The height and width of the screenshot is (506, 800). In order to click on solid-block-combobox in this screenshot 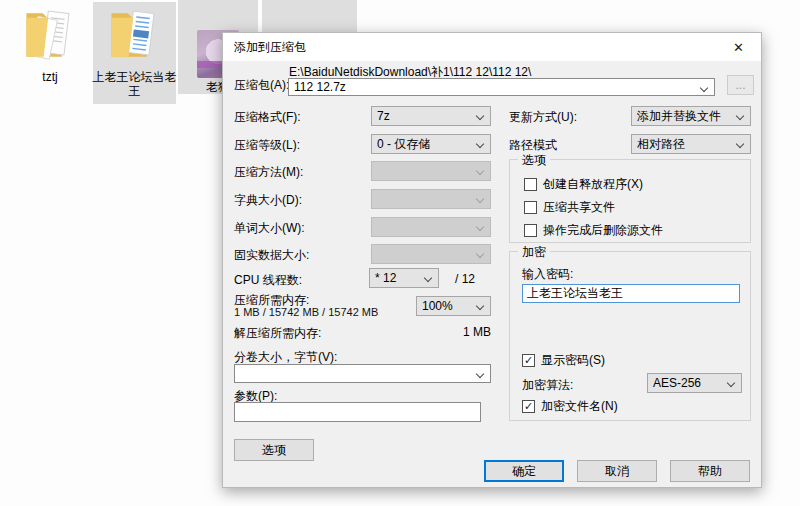, I will do `click(431, 254)`.